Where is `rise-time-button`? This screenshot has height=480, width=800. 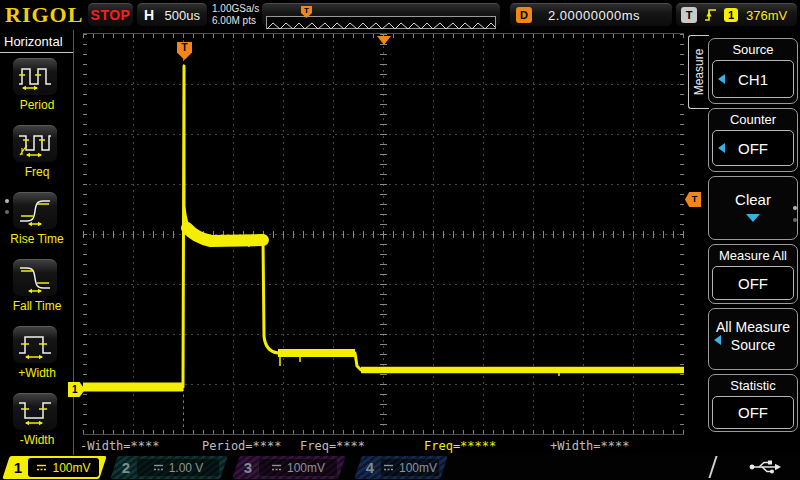 rise-time-button is located at coordinates (35, 210).